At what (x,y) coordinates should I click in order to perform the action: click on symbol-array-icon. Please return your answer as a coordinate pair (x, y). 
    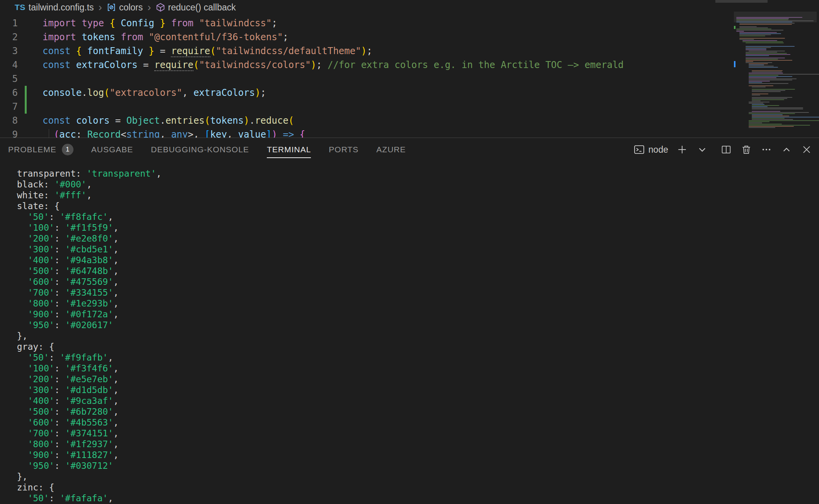
    Looking at the image, I should click on (111, 7).